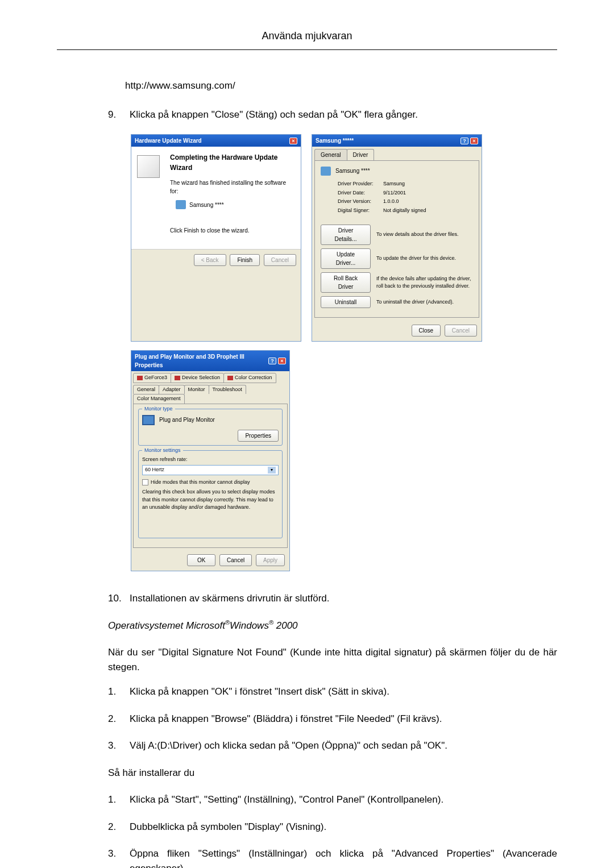  Describe the element at coordinates (216, 141) in the screenshot. I see `wizard-titlebar: Hardware Update Wizard ×` at that location.